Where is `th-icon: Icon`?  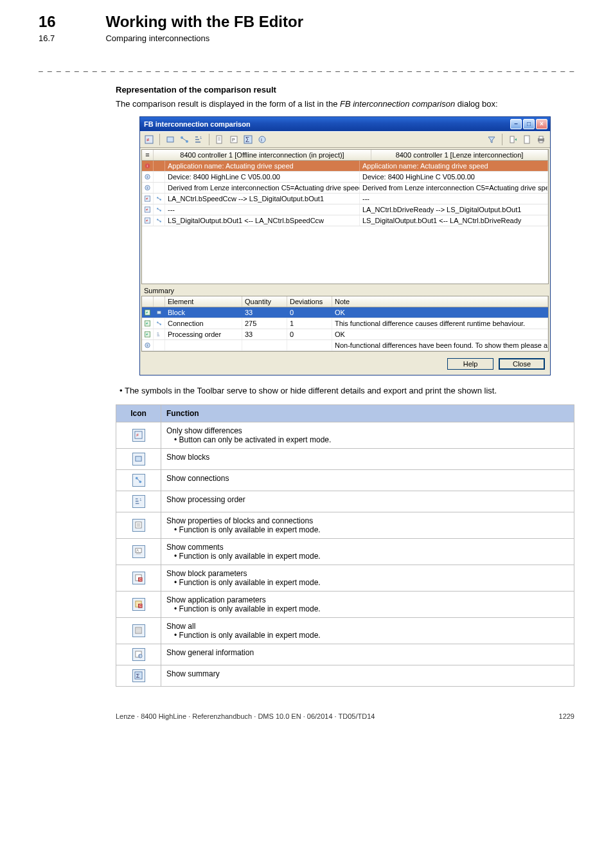
th-icon: Icon is located at coordinates (139, 413).